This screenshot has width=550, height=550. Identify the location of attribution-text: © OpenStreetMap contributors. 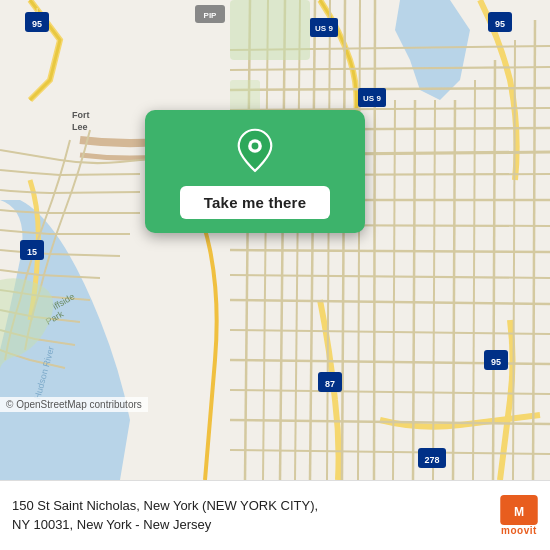
(74, 404).